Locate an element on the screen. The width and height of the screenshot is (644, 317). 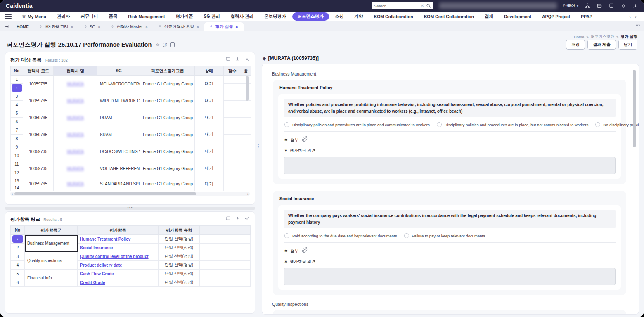
tab-list-icon is located at coordinates (638, 26).